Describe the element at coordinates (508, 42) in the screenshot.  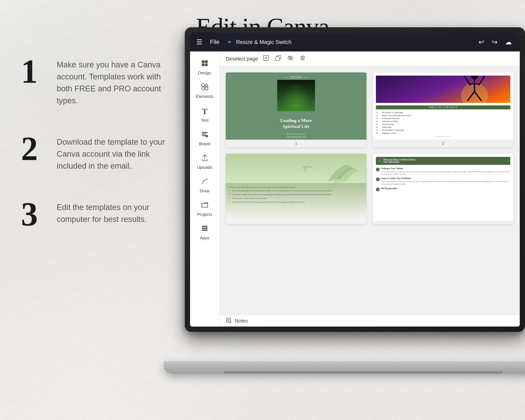
I see `cloud-button: ☁` at that location.